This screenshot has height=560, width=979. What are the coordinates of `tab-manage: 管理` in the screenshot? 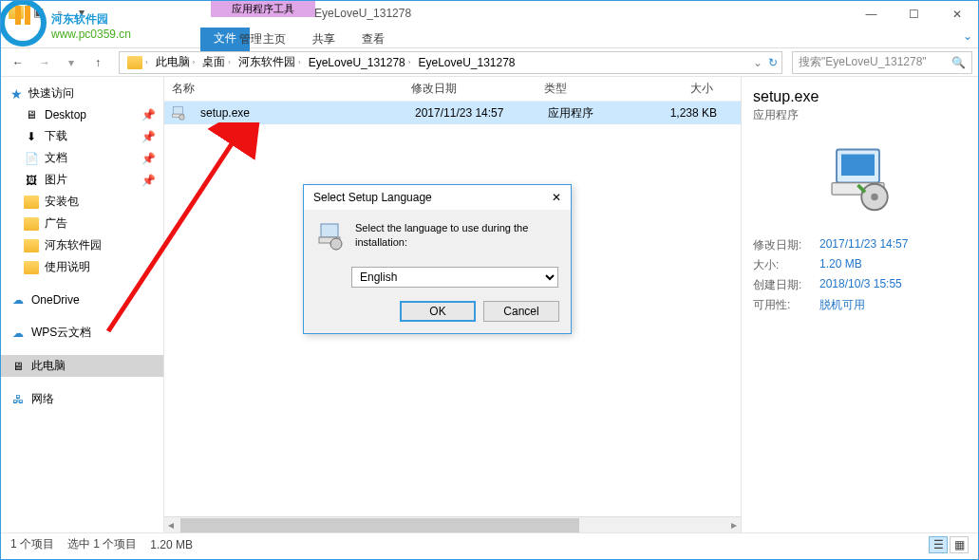 It's located at (251, 40).